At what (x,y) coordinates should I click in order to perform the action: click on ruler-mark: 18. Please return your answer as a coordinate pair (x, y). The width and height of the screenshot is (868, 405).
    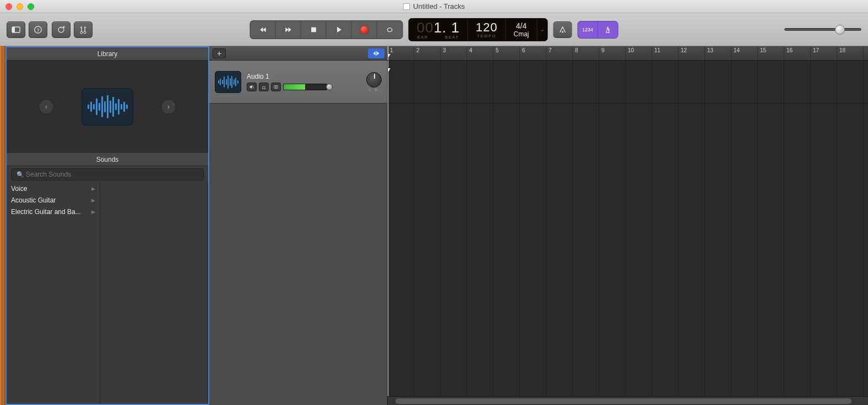
    Looking at the image, I should click on (850, 53).